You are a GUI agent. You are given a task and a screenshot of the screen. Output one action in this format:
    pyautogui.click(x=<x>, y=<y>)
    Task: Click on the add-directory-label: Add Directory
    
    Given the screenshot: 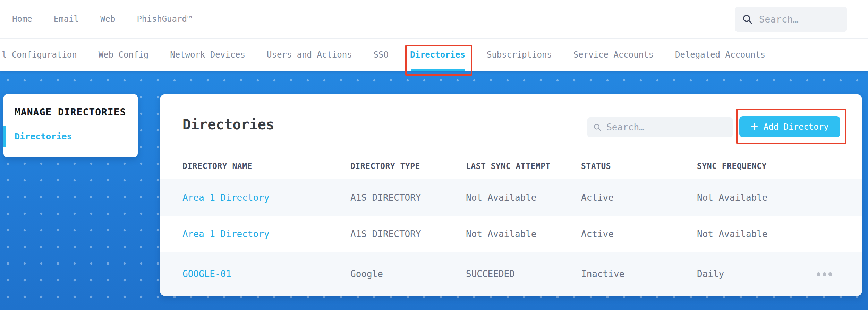 What is the action you would take?
    pyautogui.click(x=796, y=127)
    